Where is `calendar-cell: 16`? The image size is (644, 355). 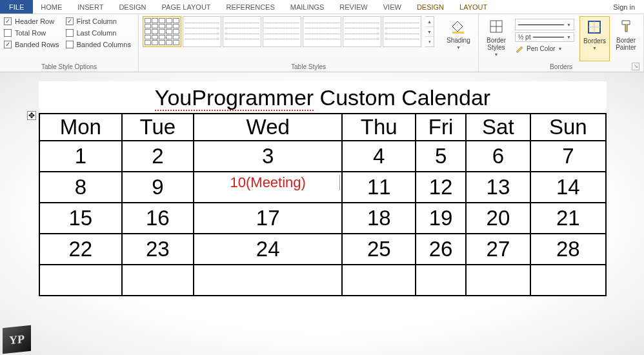 calendar-cell: 16 is located at coordinates (157, 218).